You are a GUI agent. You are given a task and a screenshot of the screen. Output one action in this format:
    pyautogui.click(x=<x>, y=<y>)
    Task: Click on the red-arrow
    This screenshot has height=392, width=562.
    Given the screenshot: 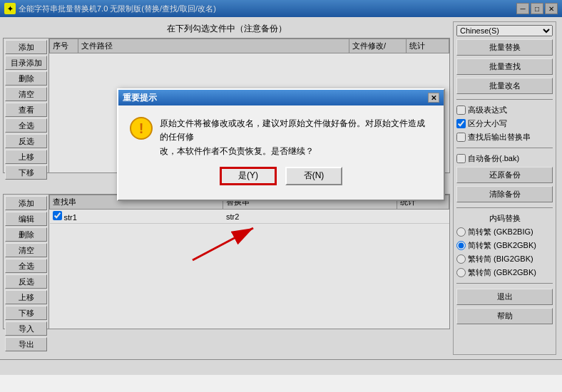 What is the action you would take?
    pyautogui.click(x=228, y=242)
    